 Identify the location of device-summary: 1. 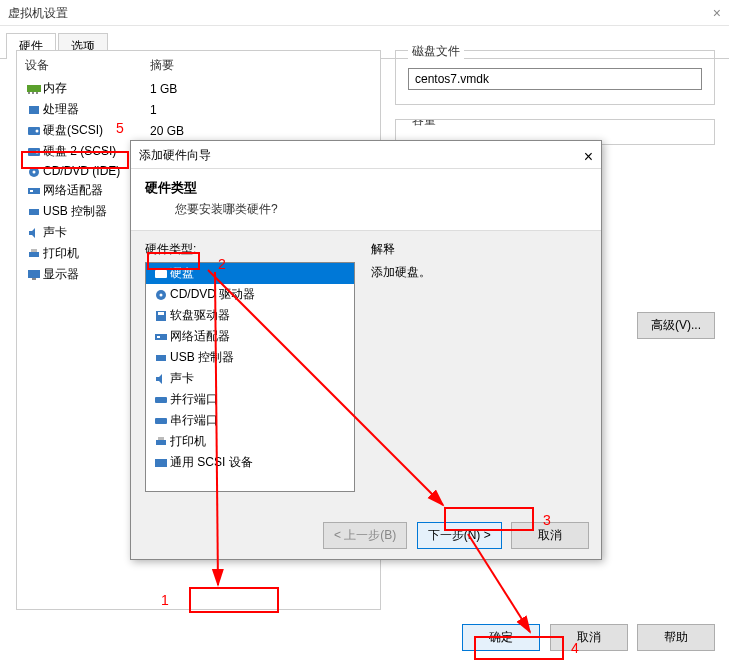
(154, 110).